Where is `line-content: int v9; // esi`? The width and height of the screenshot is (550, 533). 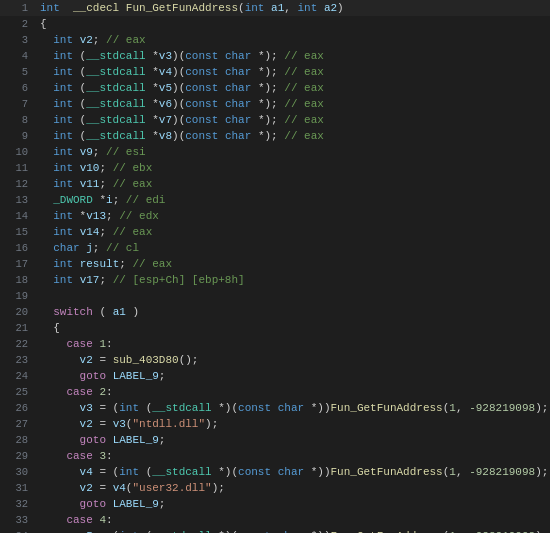
line-content: int v9; // esi is located at coordinates (293, 152).